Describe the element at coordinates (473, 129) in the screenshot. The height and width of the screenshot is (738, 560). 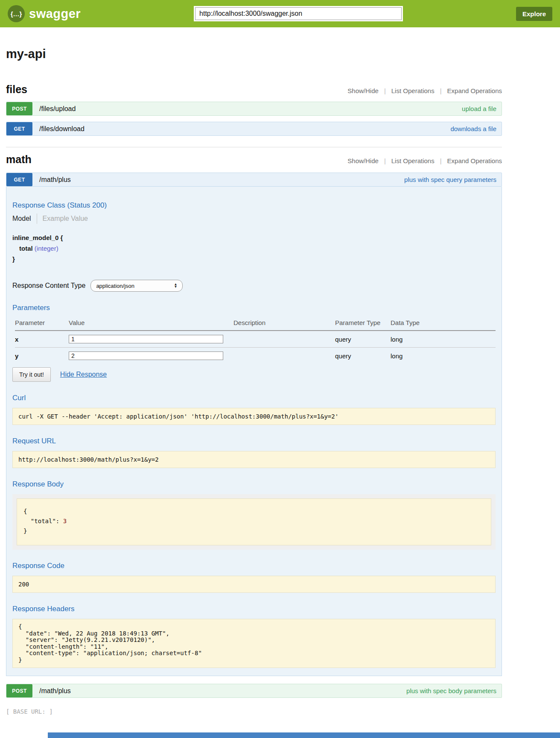
I see `endpoint-summary: downloads a file` at that location.